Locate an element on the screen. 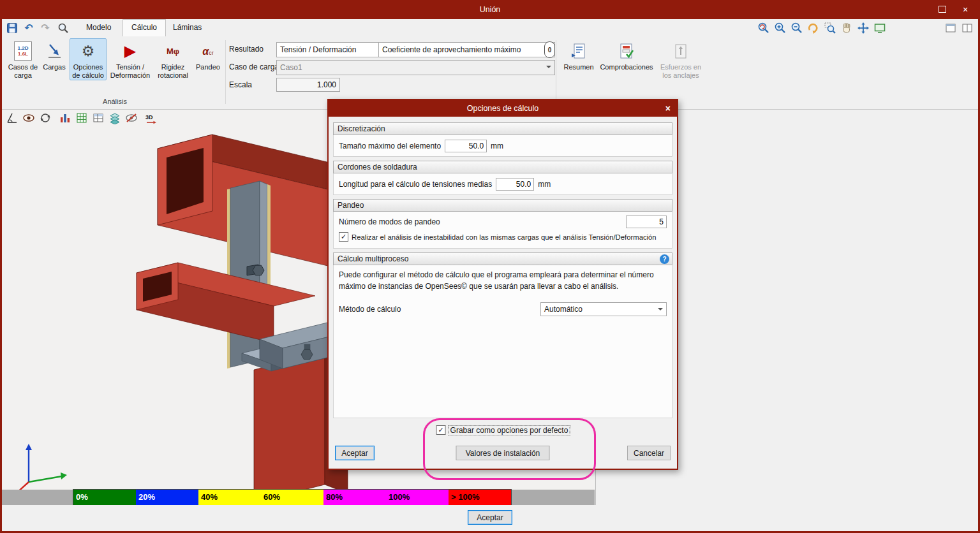  rotational-stiffness-icon: Mφ is located at coordinates (173, 51).